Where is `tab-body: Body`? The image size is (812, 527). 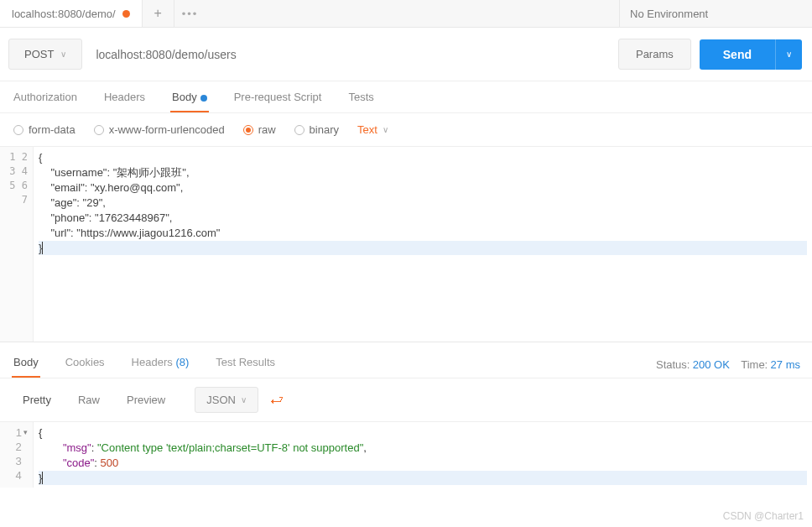 tab-body: Body is located at coordinates (190, 97).